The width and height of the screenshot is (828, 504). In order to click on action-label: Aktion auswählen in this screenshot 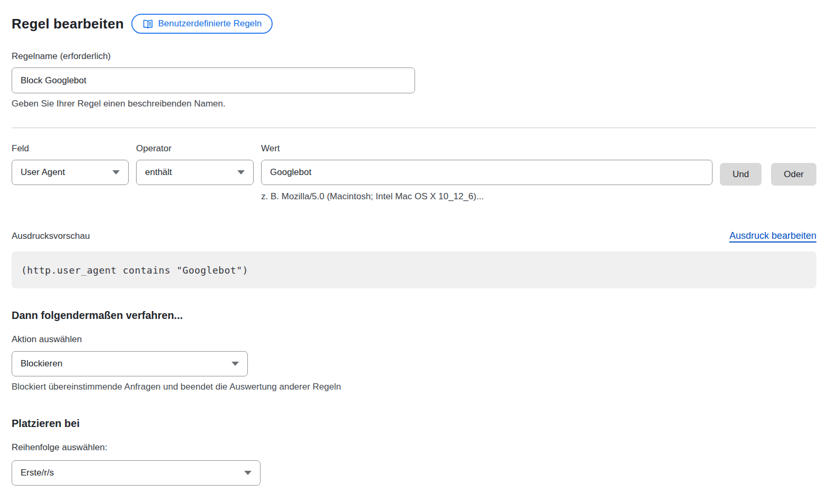, I will do `click(414, 340)`.